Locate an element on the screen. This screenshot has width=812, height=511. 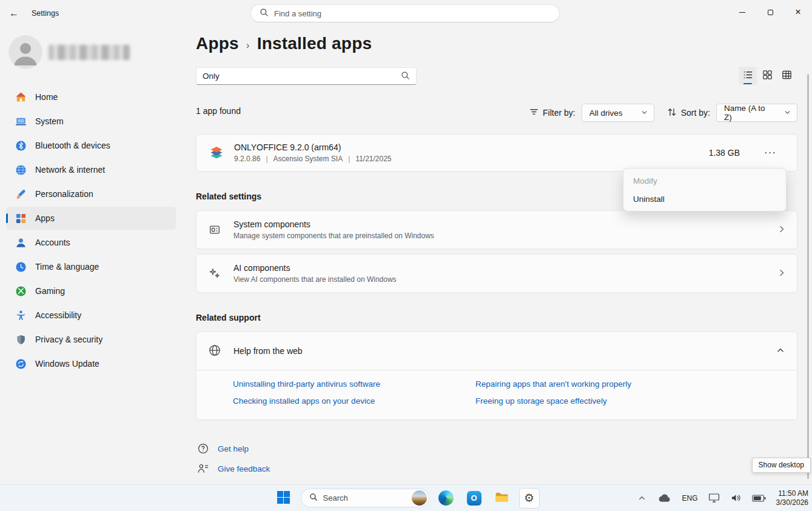
personalization-brush-icon is located at coordinates (21, 194).